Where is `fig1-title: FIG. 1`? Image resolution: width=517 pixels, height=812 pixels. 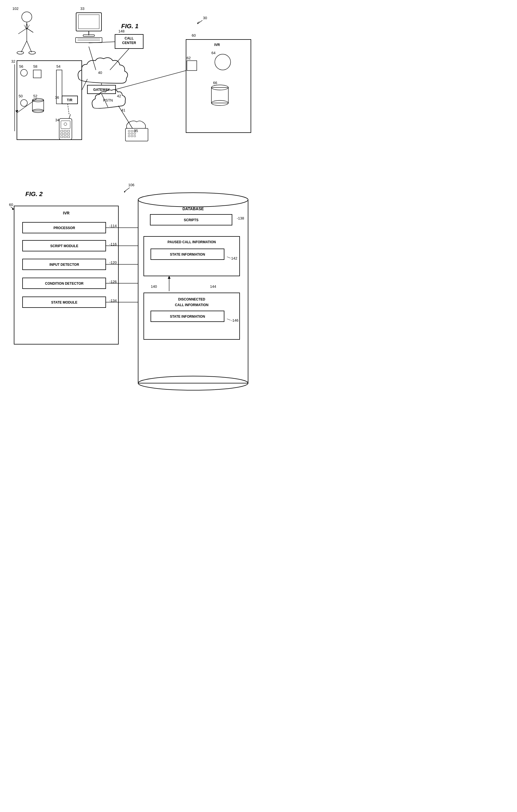 fig1-title: FIG. 1 is located at coordinates (130, 26).